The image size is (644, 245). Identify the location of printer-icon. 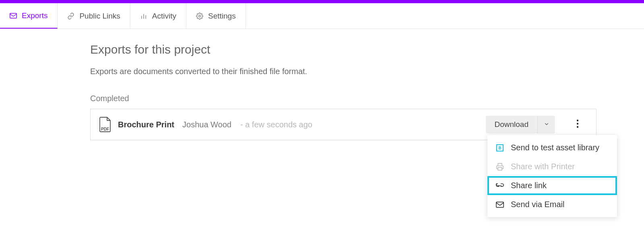
(500, 167).